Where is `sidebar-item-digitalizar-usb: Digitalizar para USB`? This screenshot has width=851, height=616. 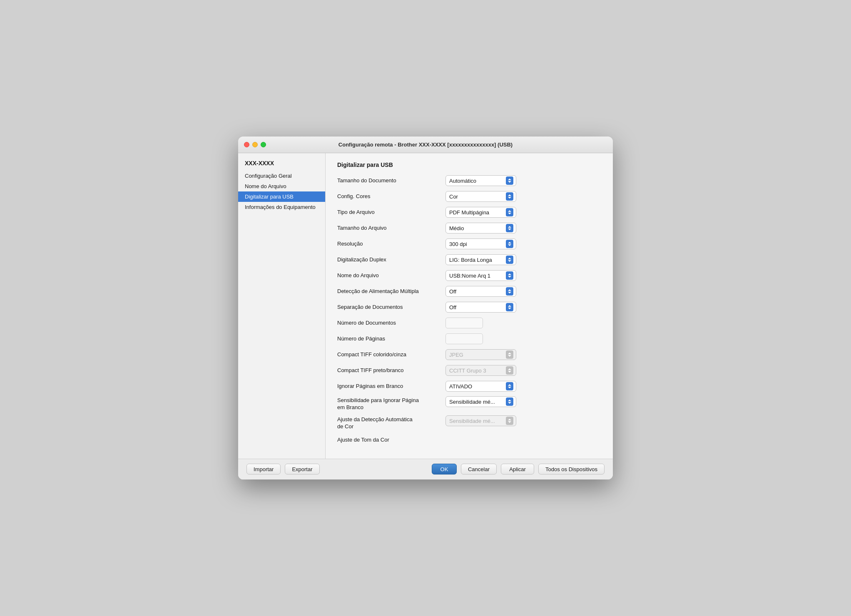 sidebar-item-digitalizar-usb: Digitalizar para USB is located at coordinates (281, 196).